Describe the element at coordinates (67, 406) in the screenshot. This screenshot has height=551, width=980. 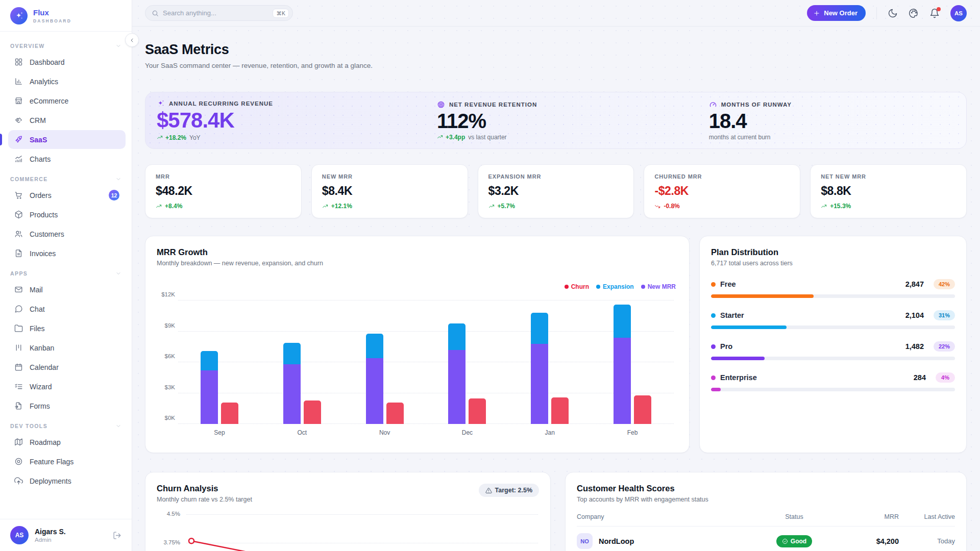
I see `sidebar-item-forms: Forms` at that location.